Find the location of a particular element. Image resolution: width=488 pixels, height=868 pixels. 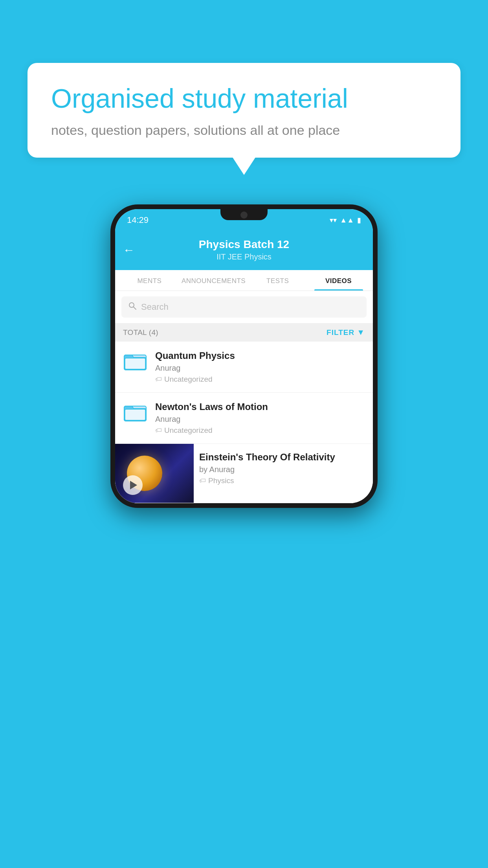

list-item: Einstein's Theory Of Relativity by Anura… is located at coordinates (244, 473).